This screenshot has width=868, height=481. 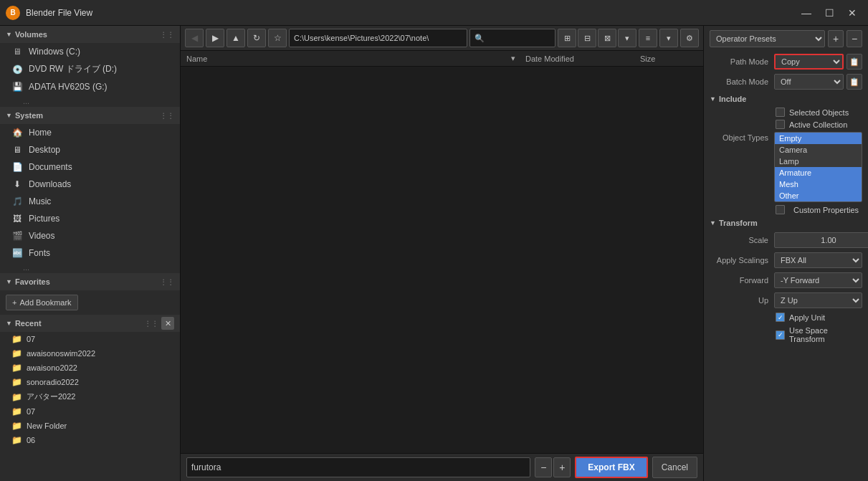 I want to click on obj-type-lamp: Lamp, so click(x=819, y=161).